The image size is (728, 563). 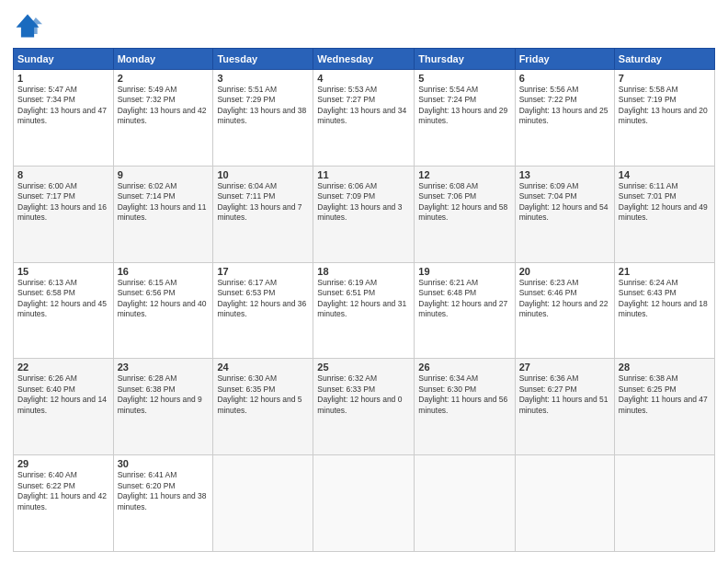 I want to click on day-number: 24, so click(x=263, y=367).